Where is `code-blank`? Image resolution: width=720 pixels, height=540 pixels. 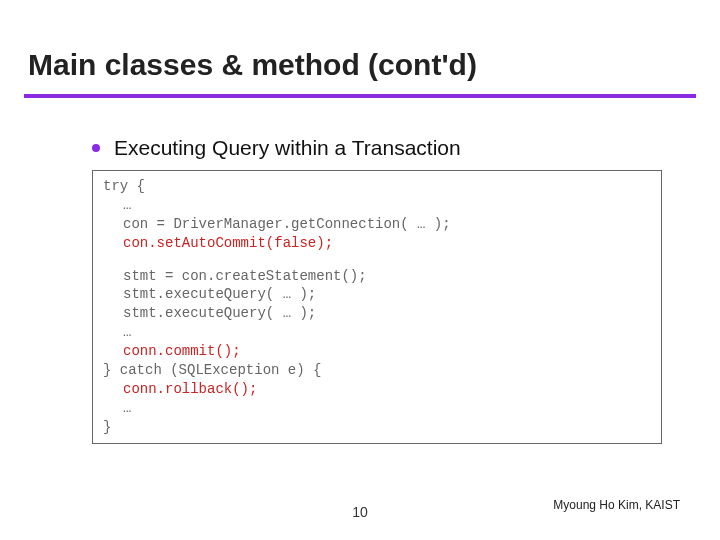
code-blank is located at coordinates (377, 260).